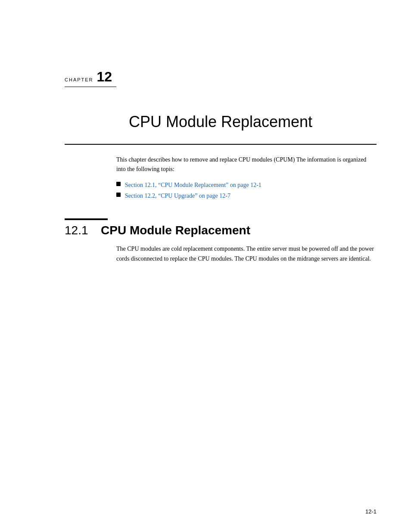 The height and width of the screenshot is (532, 411). What do you see at coordinates (78, 230) in the screenshot?
I see `section-number: 12.1` at bounding box center [78, 230].